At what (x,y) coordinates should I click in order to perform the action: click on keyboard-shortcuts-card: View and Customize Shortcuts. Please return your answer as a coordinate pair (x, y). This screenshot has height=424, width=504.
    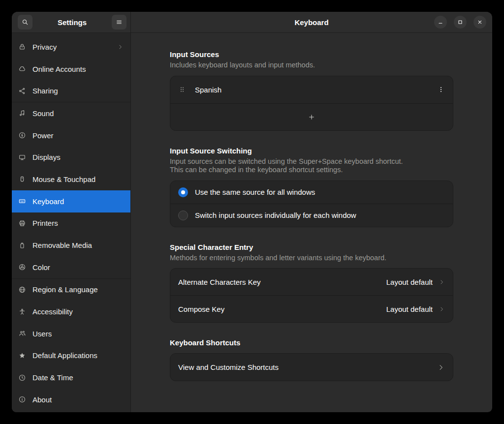
    Looking at the image, I should click on (312, 367).